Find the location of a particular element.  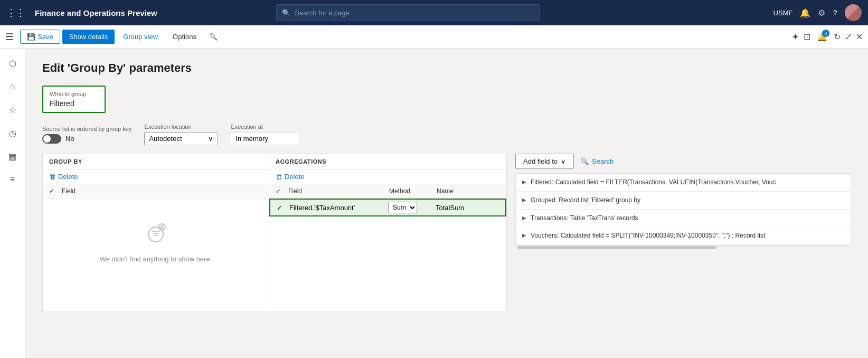

sidebar-favorites-icon: ☆ is located at coordinates (13, 110).